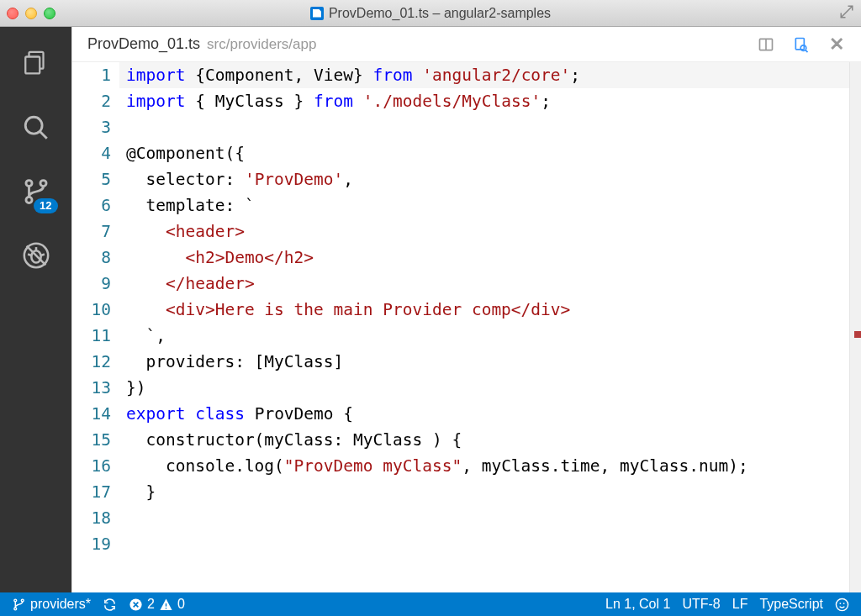 This screenshot has height=616, width=861. Describe the element at coordinates (31, 13) in the screenshot. I see `window-minimize-button` at that location.